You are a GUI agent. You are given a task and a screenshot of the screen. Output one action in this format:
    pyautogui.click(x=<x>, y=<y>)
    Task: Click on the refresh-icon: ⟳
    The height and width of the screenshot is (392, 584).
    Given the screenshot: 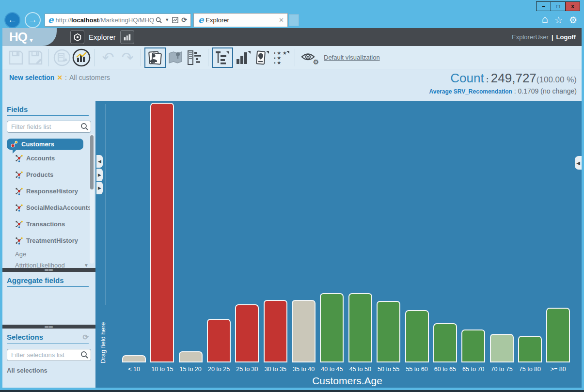 What is the action you would take?
    pyautogui.click(x=184, y=20)
    